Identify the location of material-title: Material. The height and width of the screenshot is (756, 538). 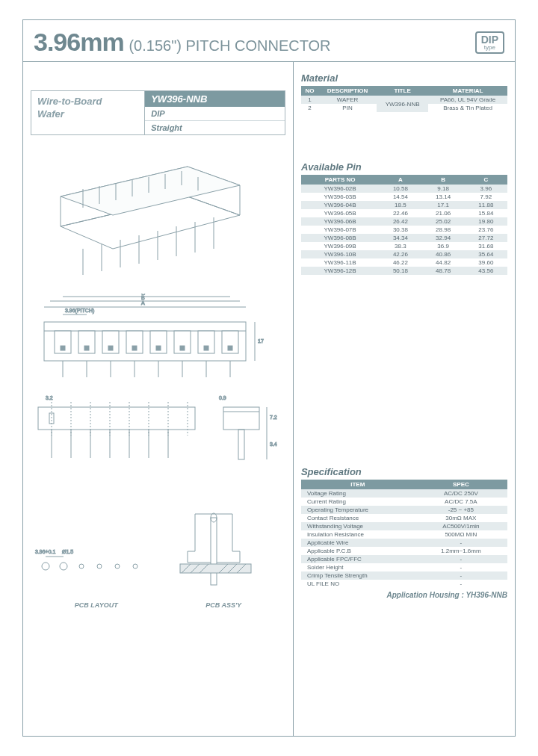
(404, 78).